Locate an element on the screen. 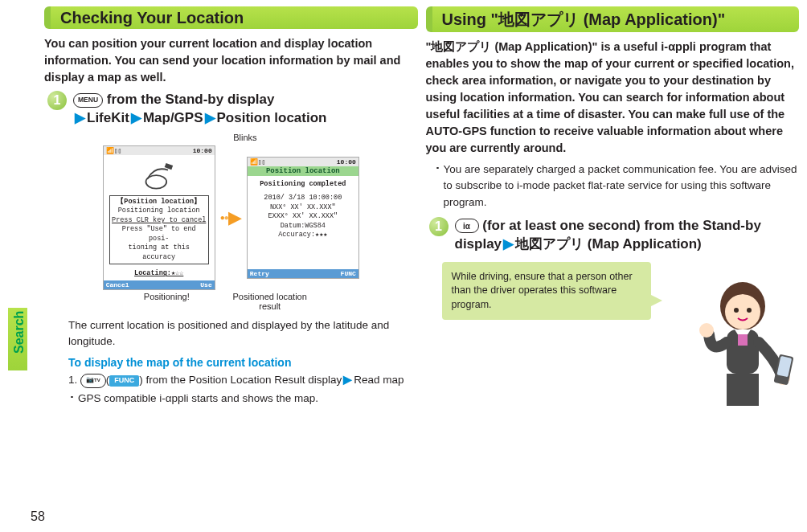 This screenshot has width=807, height=532. satellite-icon is located at coordinates (159, 175).